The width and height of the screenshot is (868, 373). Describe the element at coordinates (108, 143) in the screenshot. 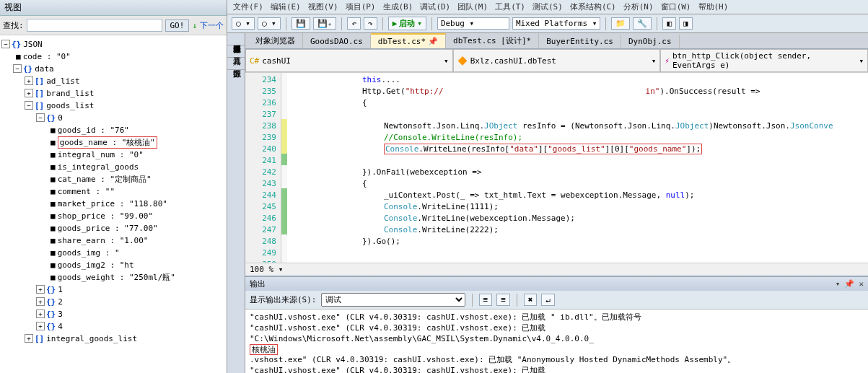

I see `goods-name-node: goods_name : "核桃油"` at that location.